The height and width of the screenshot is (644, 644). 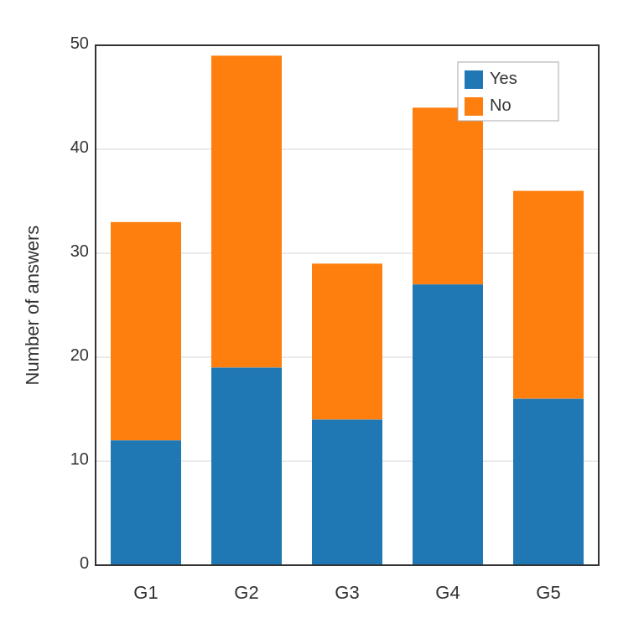 What do you see at coordinates (503, 78) in the screenshot?
I see `svg-text: Yes` at bounding box center [503, 78].